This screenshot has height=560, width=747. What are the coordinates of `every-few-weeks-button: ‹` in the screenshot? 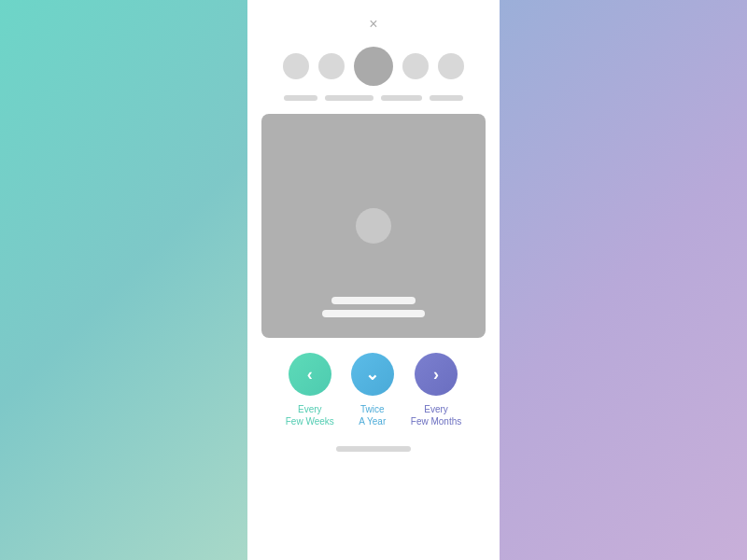 It's located at (310, 374).